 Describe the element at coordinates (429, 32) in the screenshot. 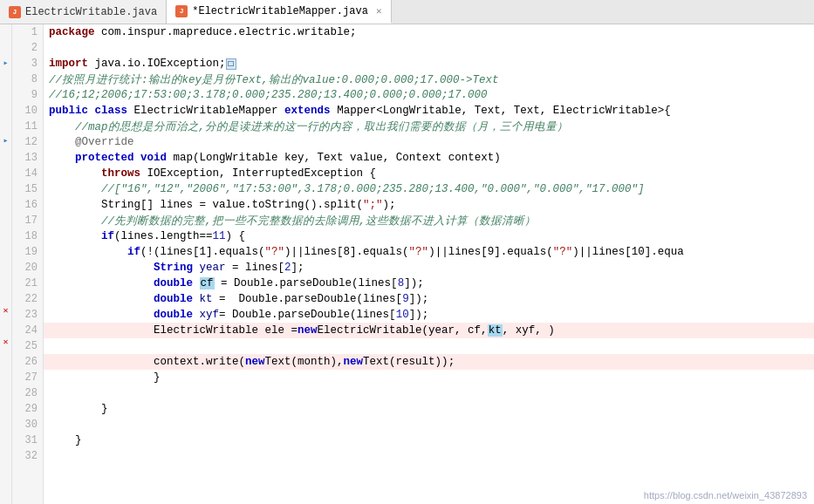

I see `code-line-1: package com.inspur.mapreduce.electric.wr…` at that location.